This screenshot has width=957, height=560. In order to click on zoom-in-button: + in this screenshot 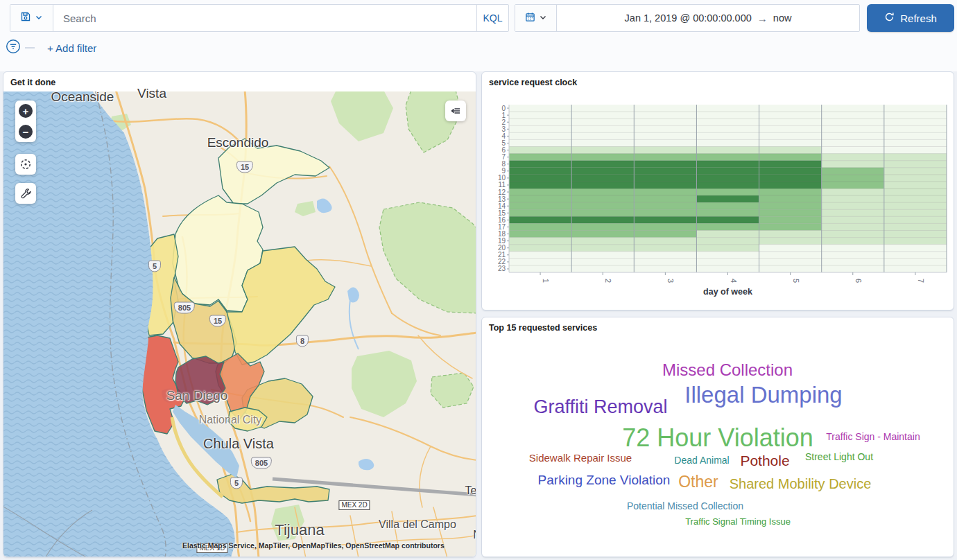, I will do `click(26, 111)`.